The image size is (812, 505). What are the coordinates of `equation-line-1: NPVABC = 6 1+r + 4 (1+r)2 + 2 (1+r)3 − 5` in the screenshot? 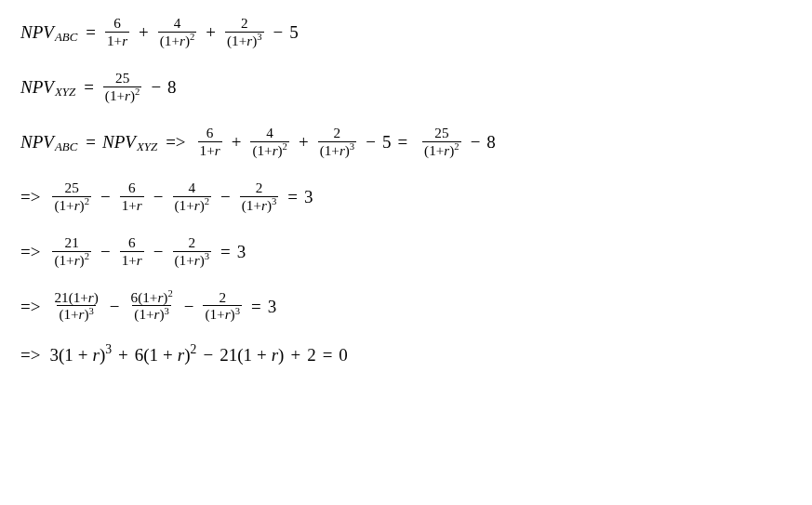 It's located at (406, 33).